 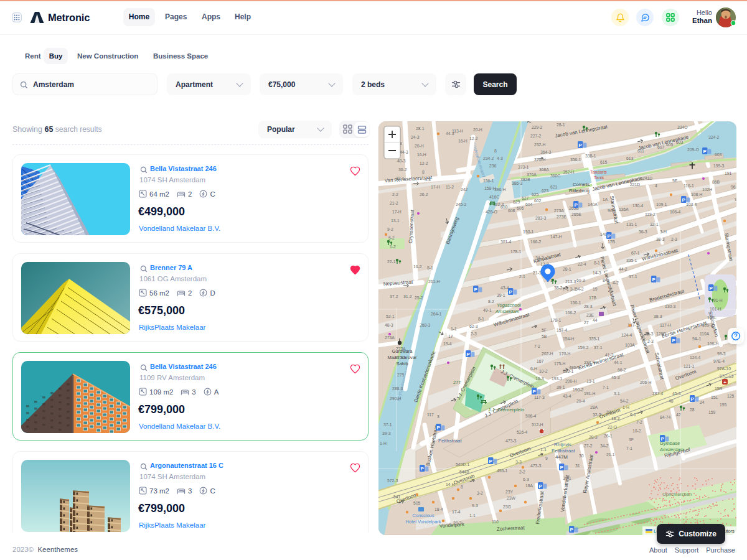 What do you see at coordinates (494, 197) in the screenshot?
I see `svg-text: 416C` at bounding box center [494, 197].